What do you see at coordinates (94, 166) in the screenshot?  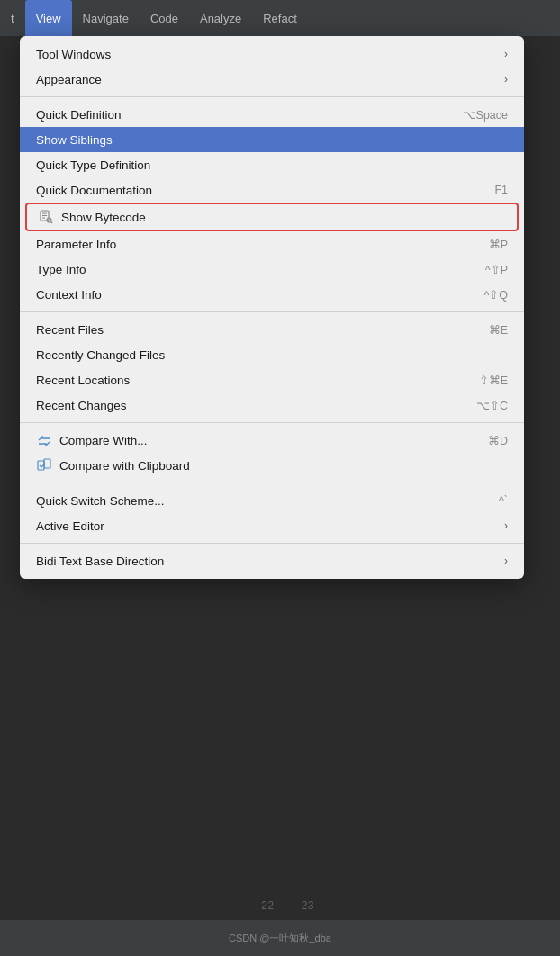 I see `quick-type-definition-label: Quick Type Definition` at bounding box center [94, 166].